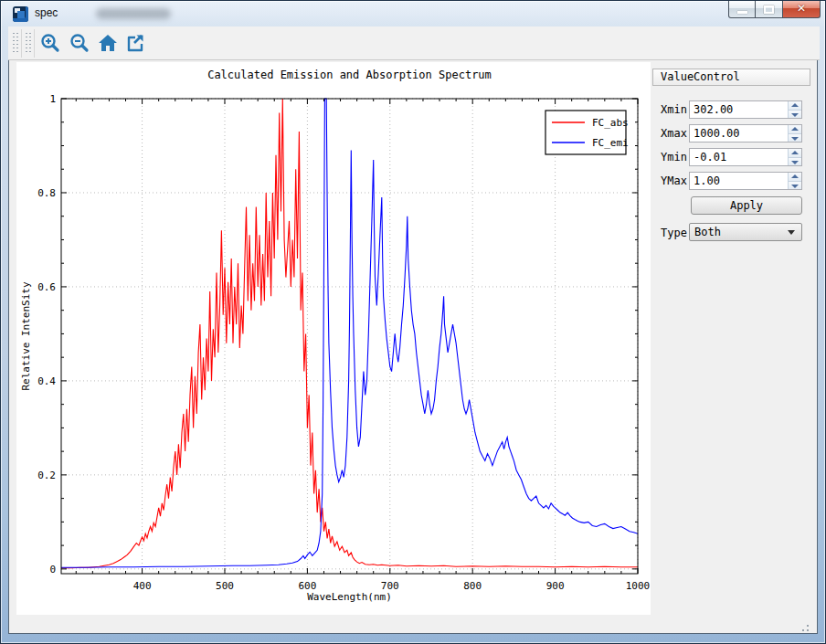 Image resolution: width=826 pixels, height=644 pixels. Describe the element at coordinates (746, 181) in the screenshot. I see `ymax-spinbox` at that location.